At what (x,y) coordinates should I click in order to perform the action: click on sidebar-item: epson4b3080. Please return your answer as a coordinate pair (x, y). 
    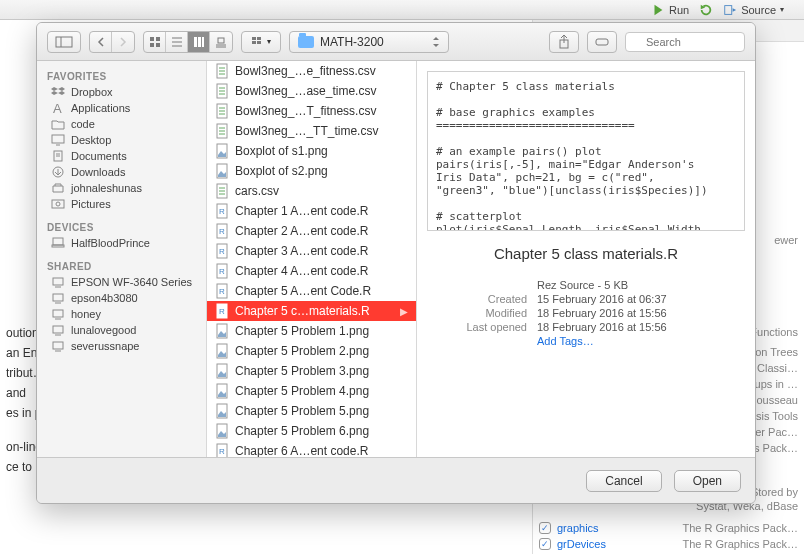
    Looking at the image, I should click on (122, 298).